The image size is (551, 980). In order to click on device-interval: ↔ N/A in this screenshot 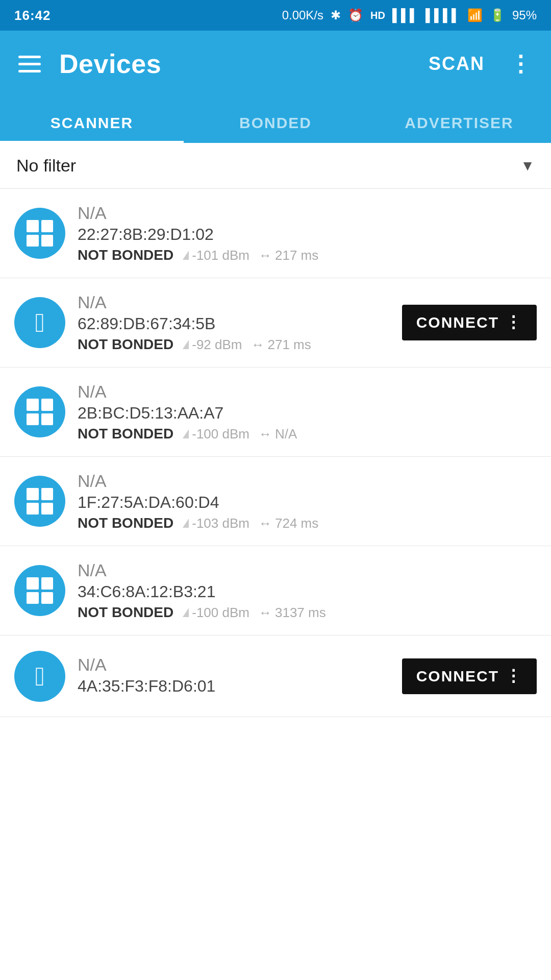, I will do `click(278, 434)`.